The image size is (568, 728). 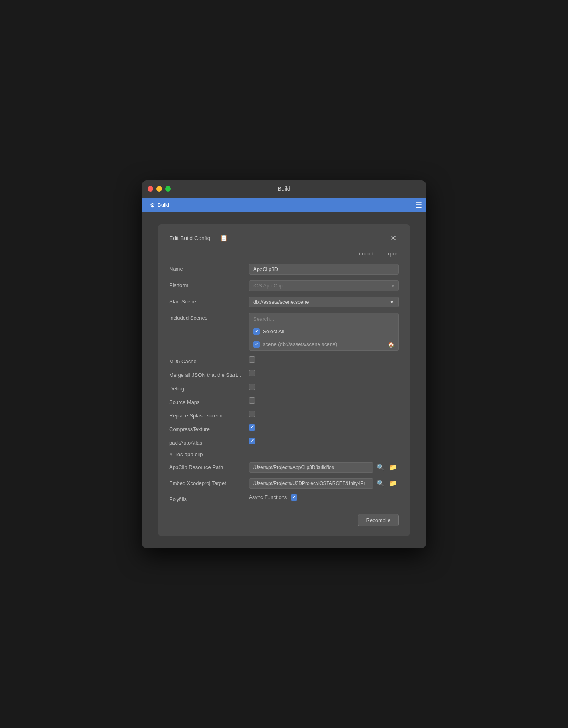 What do you see at coordinates (284, 254) in the screenshot?
I see `import-export-bar: import | export` at bounding box center [284, 254].